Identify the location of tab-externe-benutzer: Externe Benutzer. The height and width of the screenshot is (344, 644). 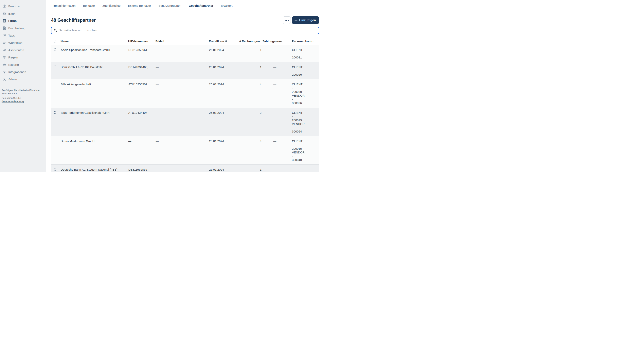
(140, 5).